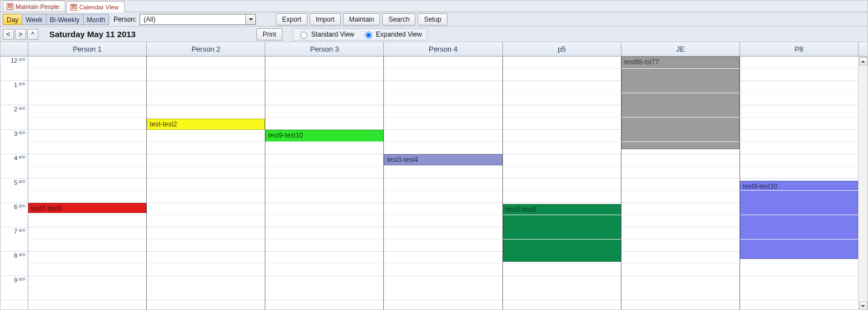 This screenshot has height=310, width=868. Describe the element at coordinates (434, 19) in the screenshot. I see `toolbar-primary: Day Week Bi-Weekly Month Person: (All) E…` at that location.